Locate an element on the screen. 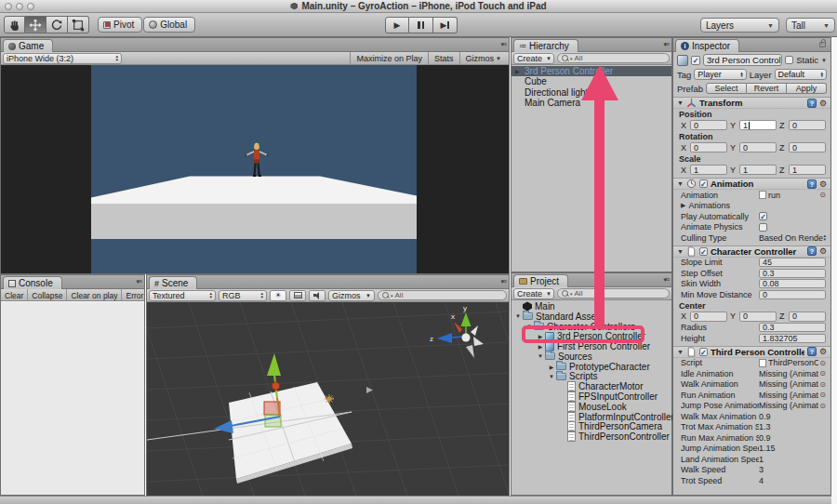  property-value: 3 is located at coordinates (792, 470).